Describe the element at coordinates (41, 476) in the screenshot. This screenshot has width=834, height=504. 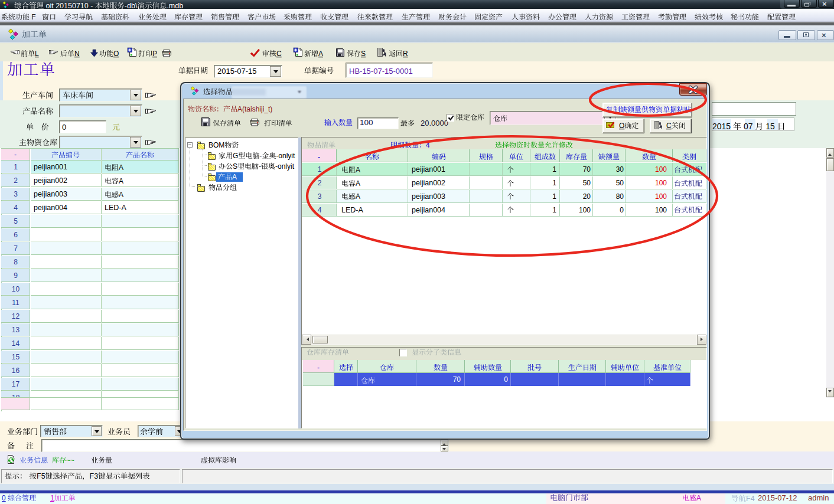
I see `svg-text: F5` at that location.